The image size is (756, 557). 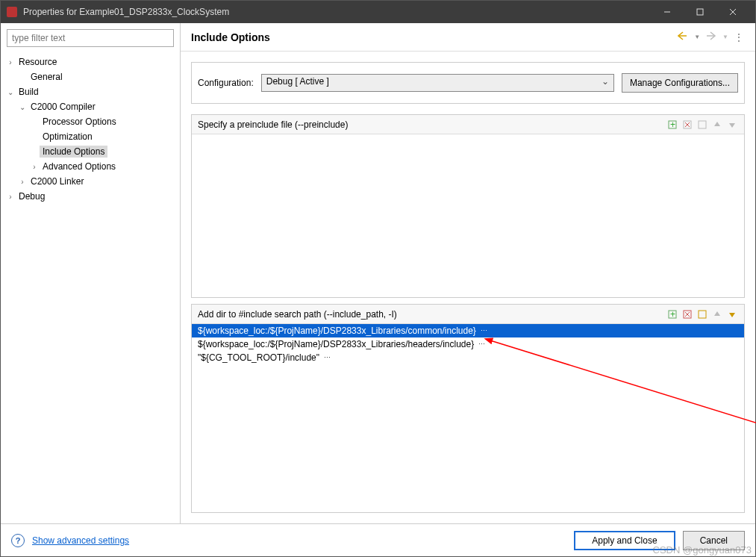 What do you see at coordinates (378, 12) in the screenshot?
I see `titlebar: Properties for Example01_DSP2833x_ClockS…` at bounding box center [378, 12].